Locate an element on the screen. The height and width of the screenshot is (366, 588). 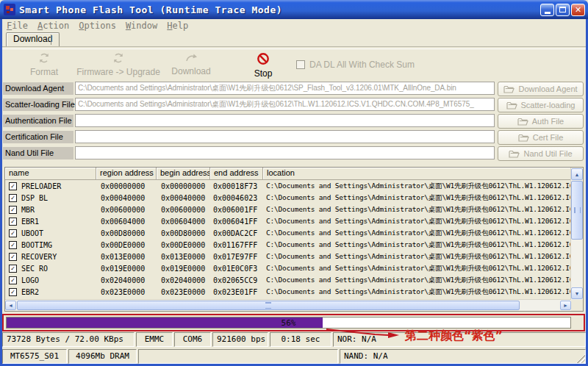
browse-button: Auth File is located at coordinates (541, 121).